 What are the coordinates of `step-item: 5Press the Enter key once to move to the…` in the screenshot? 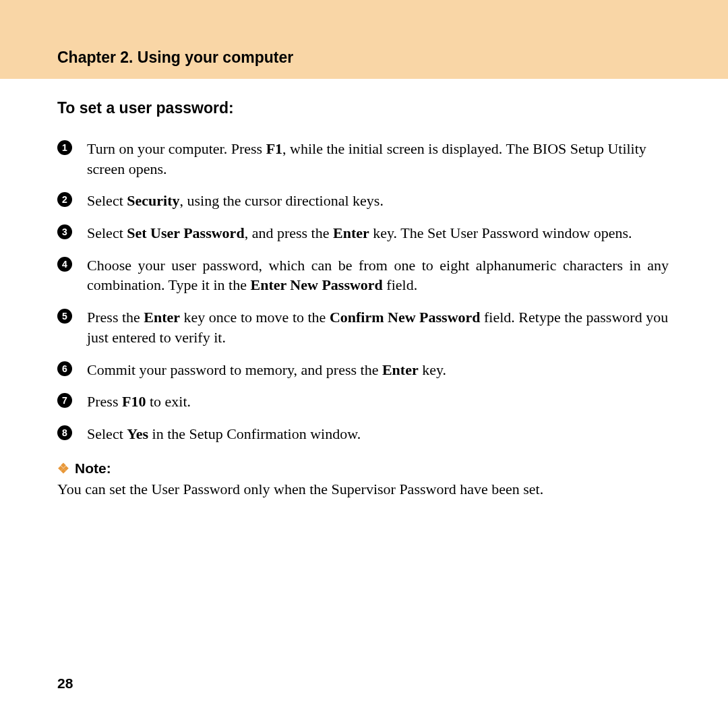 It's located at (363, 328).